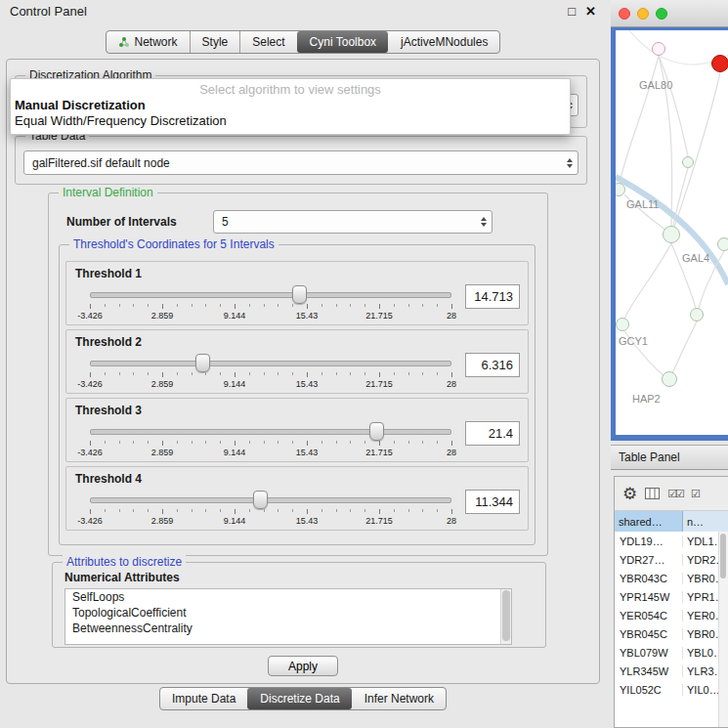 This screenshot has width=728, height=728. What do you see at coordinates (122, 578) in the screenshot?
I see `numerical-attributes-label: Numerical Attributes` at bounding box center [122, 578].